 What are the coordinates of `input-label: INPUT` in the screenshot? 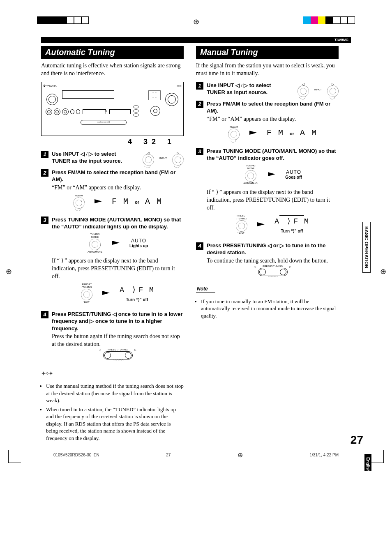 It's located at (318, 90).